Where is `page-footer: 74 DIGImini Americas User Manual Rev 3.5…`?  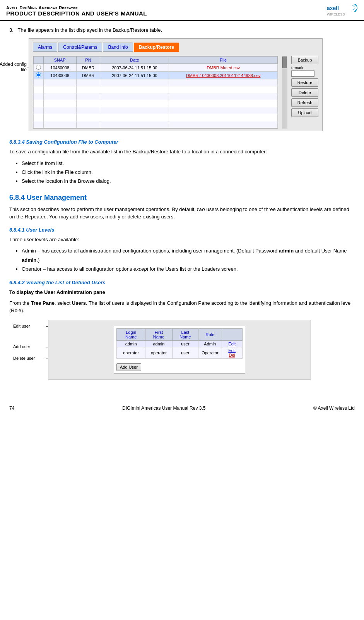
page-footer: 74 DIGImini Americas User Manual Rev 3.5… is located at coordinates (182, 408).